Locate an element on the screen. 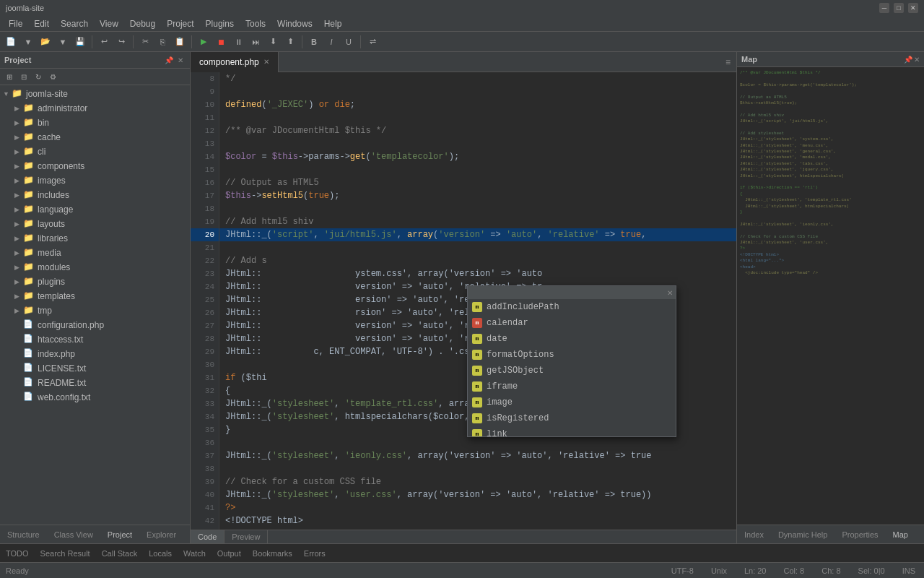 The width and height of the screenshot is (924, 578). map-bottom-tab-dynamichelp: Dynamic Help is located at coordinates (803, 535).